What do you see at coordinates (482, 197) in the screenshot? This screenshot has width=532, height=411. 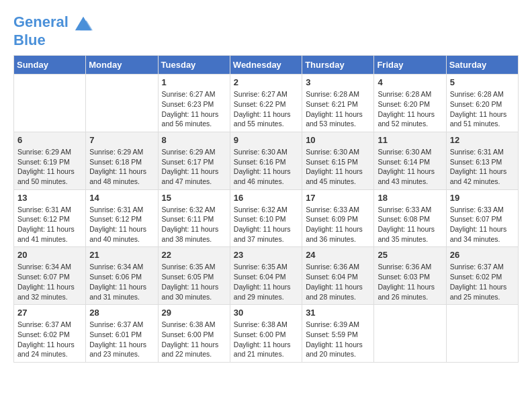 I see `day-number: 19` at bounding box center [482, 197].